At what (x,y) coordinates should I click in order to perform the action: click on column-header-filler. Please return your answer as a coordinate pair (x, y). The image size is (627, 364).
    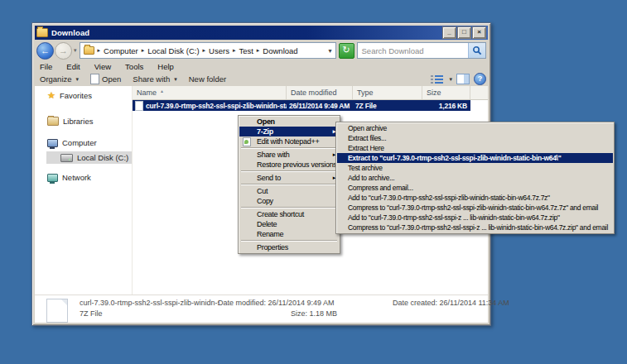
    Looking at the image, I should click on (479, 93).